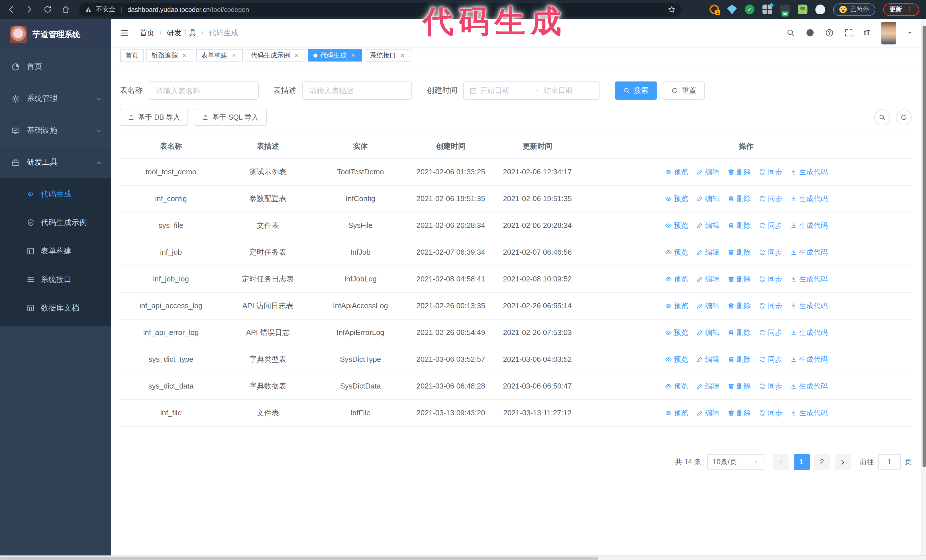  Describe the element at coordinates (170, 55) in the screenshot. I see `tab-tracing: 链路追踪×` at that location.